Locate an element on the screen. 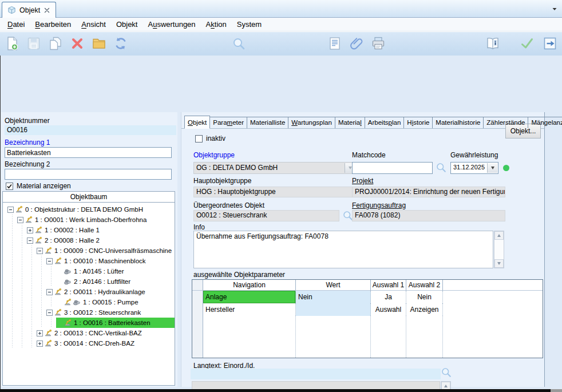  help-info-button is located at coordinates (493, 43).